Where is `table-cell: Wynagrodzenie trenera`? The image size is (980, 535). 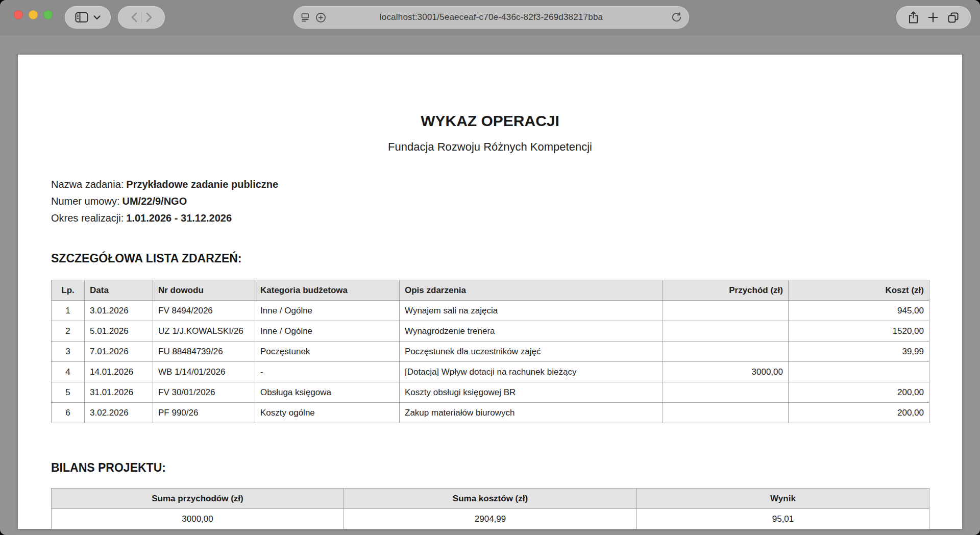
table-cell: Wynagrodzenie trenera is located at coordinates (531, 331).